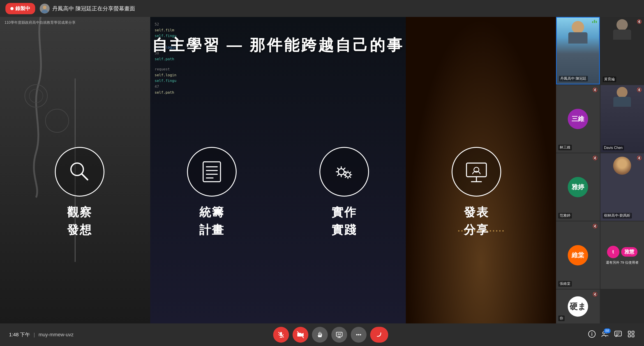 The width and height of the screenshot is (644, 346). What do you see at coordinates (358, 335) in the screenshot?
I see `more-options-button` at bounding box center [358, 335].